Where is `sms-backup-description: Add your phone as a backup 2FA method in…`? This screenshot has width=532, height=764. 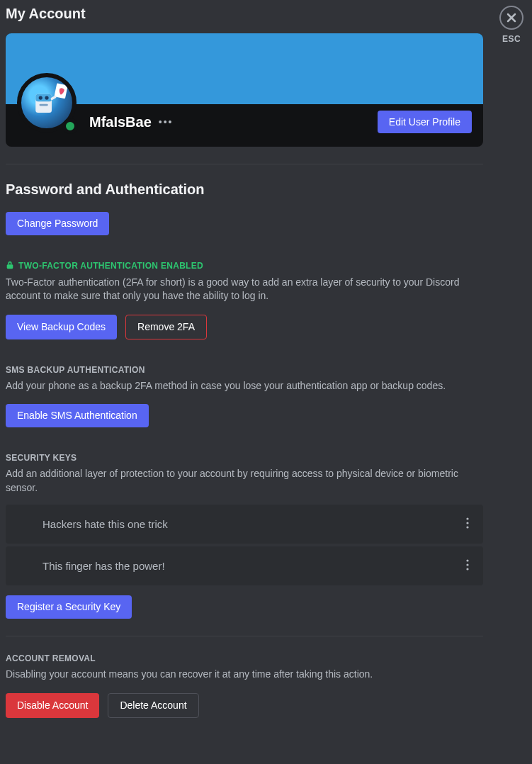
sms-backup-description: Add your phone as a backup 2FA method in… is located at coordinates (244, 386).